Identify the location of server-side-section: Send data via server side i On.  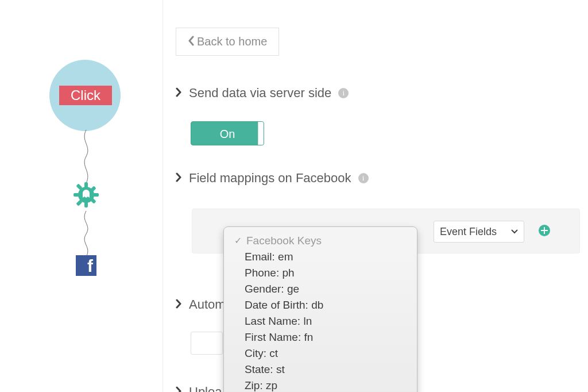
(382, 116).